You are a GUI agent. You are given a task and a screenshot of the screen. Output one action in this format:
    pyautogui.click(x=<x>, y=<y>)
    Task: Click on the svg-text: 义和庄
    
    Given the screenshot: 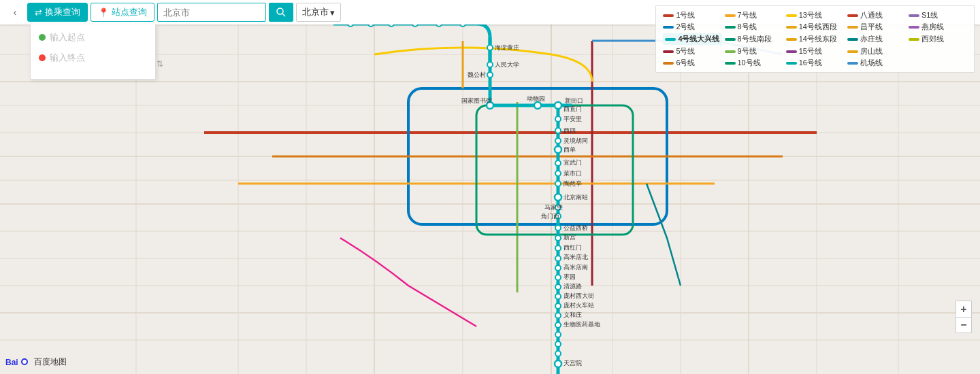 What is the action you would take?
    pyautogui.click(x=573, y=315)
    